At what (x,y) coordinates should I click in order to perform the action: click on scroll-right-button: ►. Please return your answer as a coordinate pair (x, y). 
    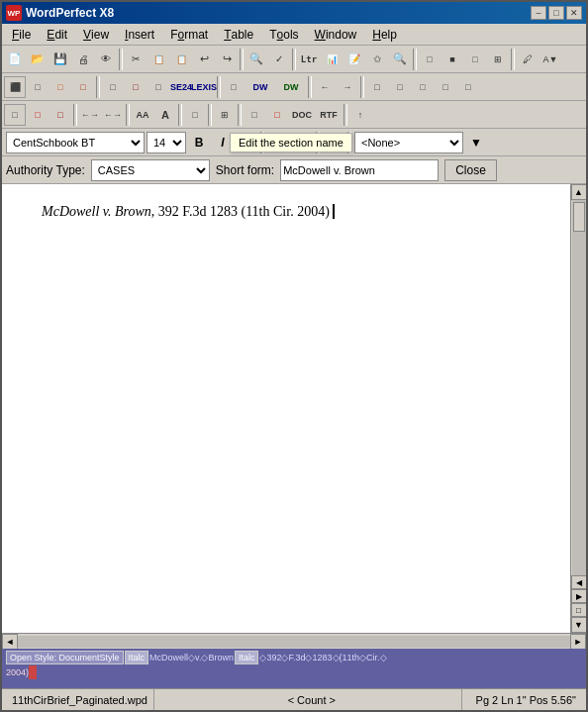
    Looking at the image, I should click on (578, 642).